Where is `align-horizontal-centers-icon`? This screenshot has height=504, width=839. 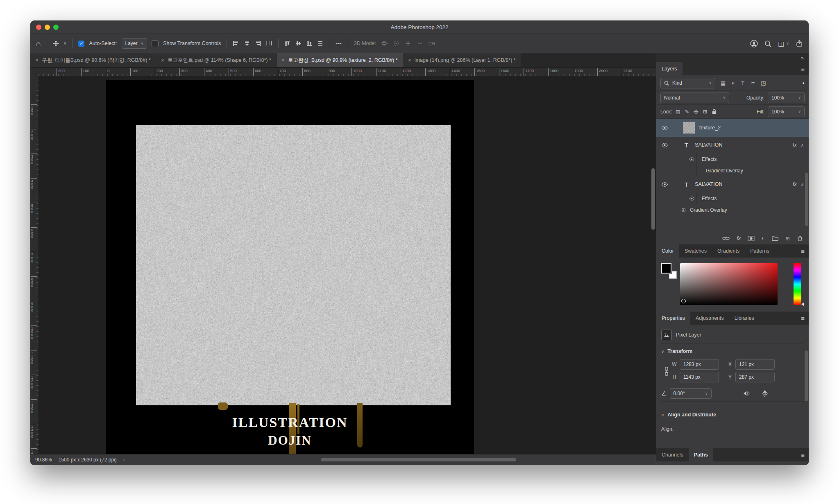 align-horizontal-centers-icon is located at coordinates (247, 43).